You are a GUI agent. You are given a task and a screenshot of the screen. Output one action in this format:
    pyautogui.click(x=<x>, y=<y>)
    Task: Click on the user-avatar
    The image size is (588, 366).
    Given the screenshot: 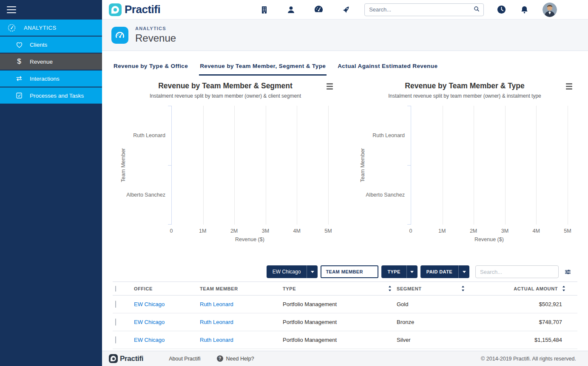 What is the action you would take?
    pyautogui.click(x=550, y=10)
    